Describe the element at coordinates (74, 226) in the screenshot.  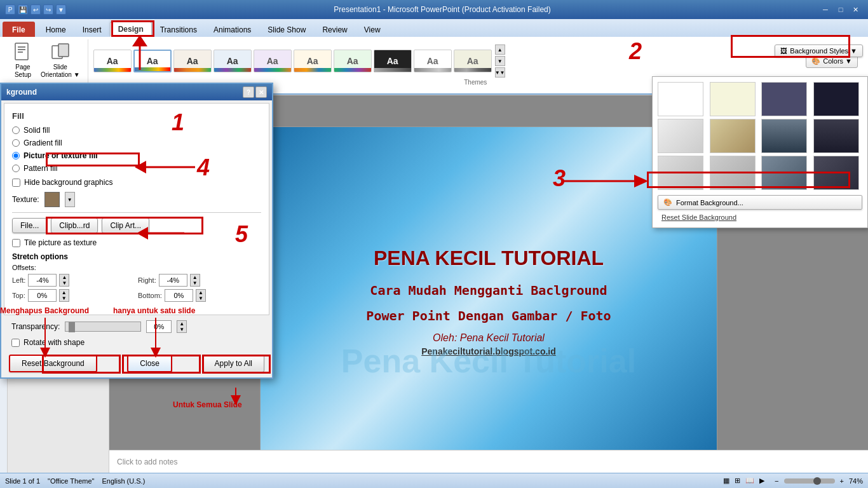
I see `clipboard-button: Clipb...rd` at that location.